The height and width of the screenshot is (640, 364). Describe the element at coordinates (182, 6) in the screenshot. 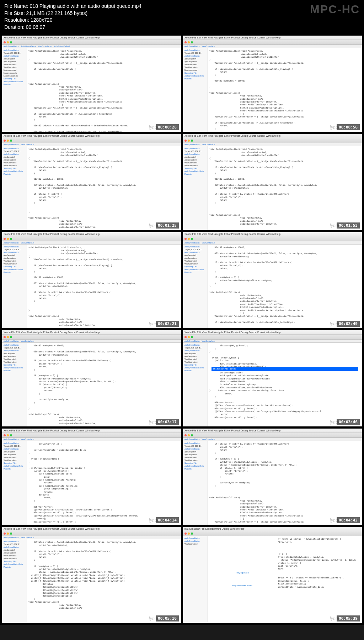

I see `filename-label: File Name: 018 Playing audio with an aud…` at that location.